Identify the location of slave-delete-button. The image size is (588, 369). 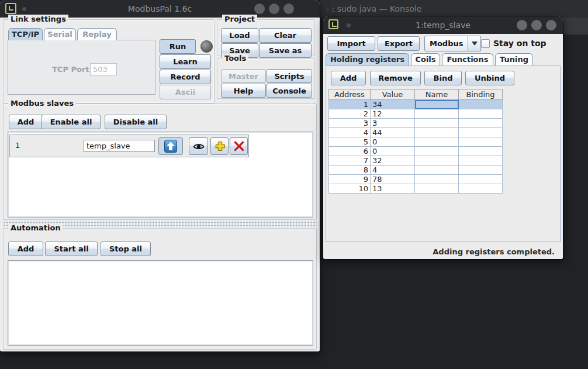
(238, 146).